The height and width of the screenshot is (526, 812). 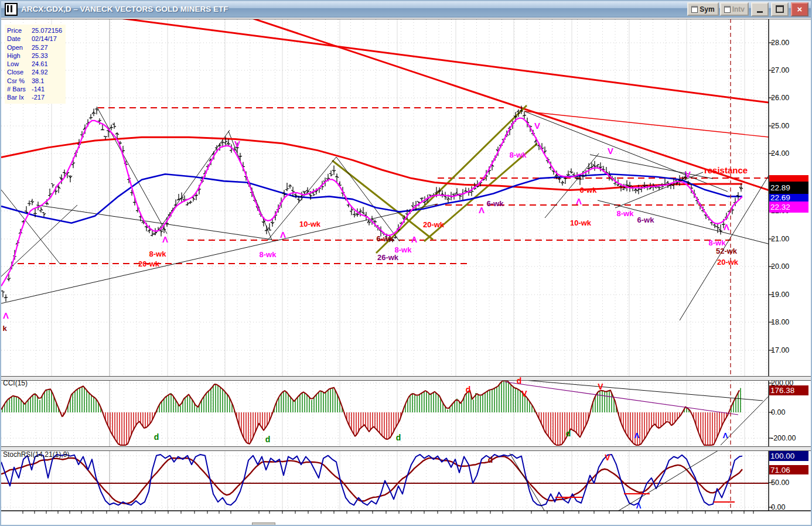 What do you see at coordinates (19, 81) in the screenshot?
I see `info-row-label: Csr %` at bounding box center [19, 81].